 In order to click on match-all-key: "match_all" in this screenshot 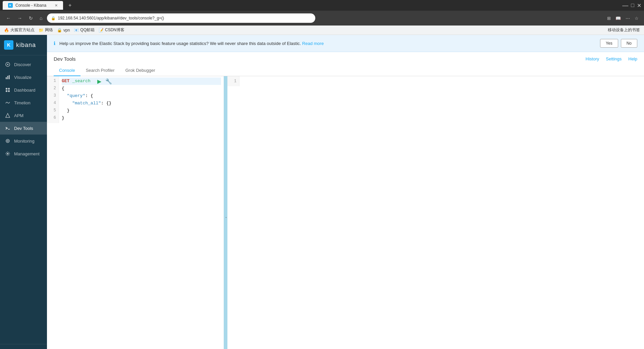, I will do `click(87, 103)`.